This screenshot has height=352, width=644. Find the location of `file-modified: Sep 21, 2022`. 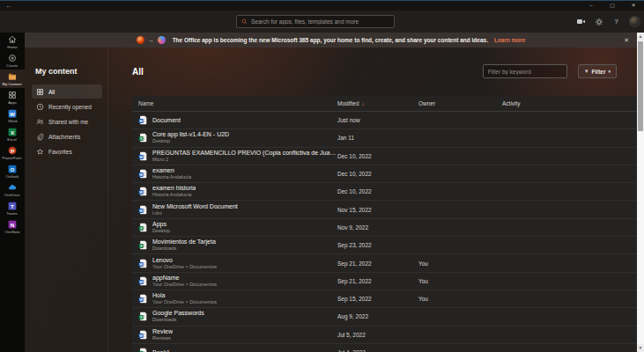

file-modified: Sep 21, 2022 is located at coordinates (378, 264).